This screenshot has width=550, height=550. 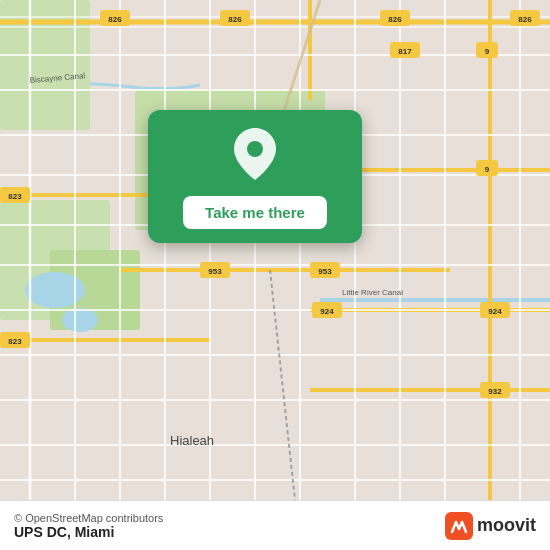 What do you see at coordinates (255, 212) in the screenshot?
I see `take-me-there-button: Take me there` at bounding box center [255, 212].